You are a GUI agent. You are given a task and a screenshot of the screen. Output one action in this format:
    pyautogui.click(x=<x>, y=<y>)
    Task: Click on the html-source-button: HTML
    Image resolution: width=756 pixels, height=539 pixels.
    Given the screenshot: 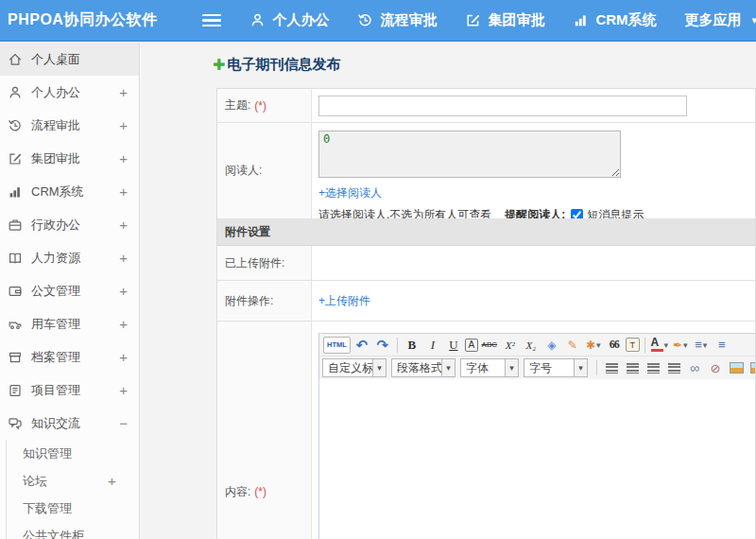 What is the action you would take?
    pyautogui.click(x=336, y=345)
    